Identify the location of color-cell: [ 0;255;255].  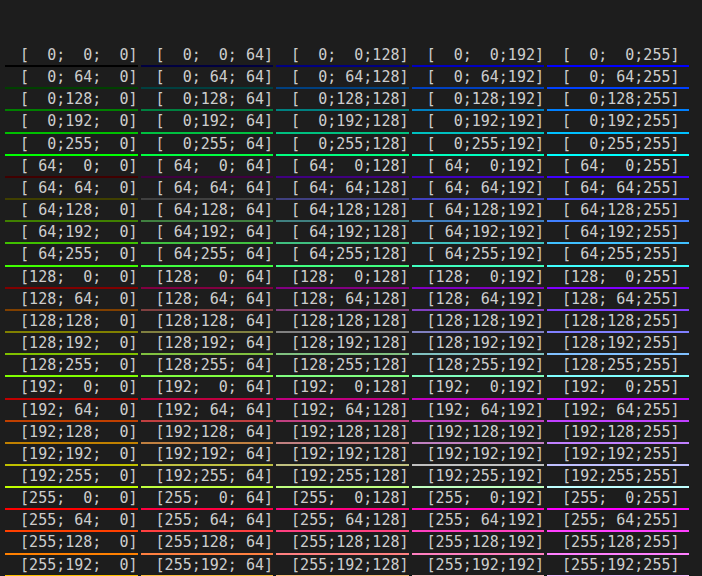
(618, 145).